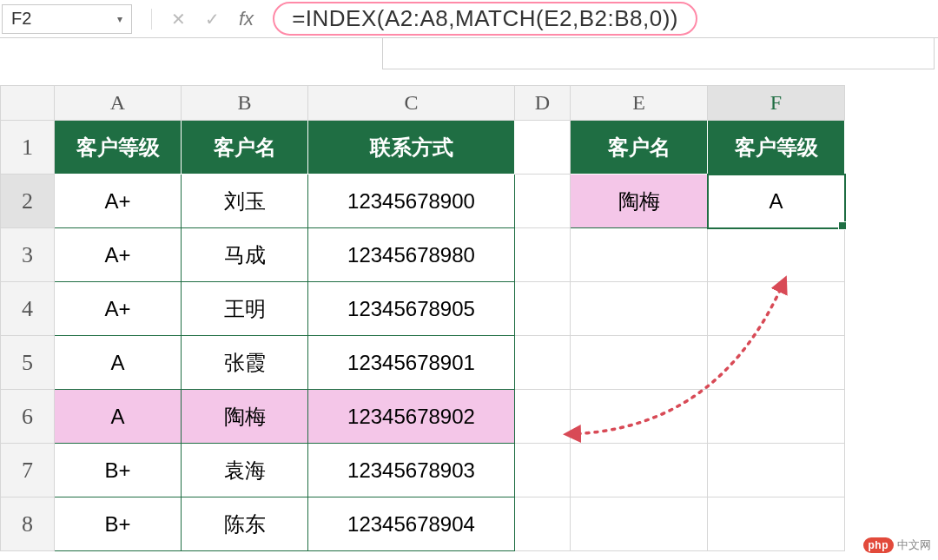  What do you see at coordinates (776, 524) in the screenshot?
I see `cell-F8` at bounding box center [776, 524].